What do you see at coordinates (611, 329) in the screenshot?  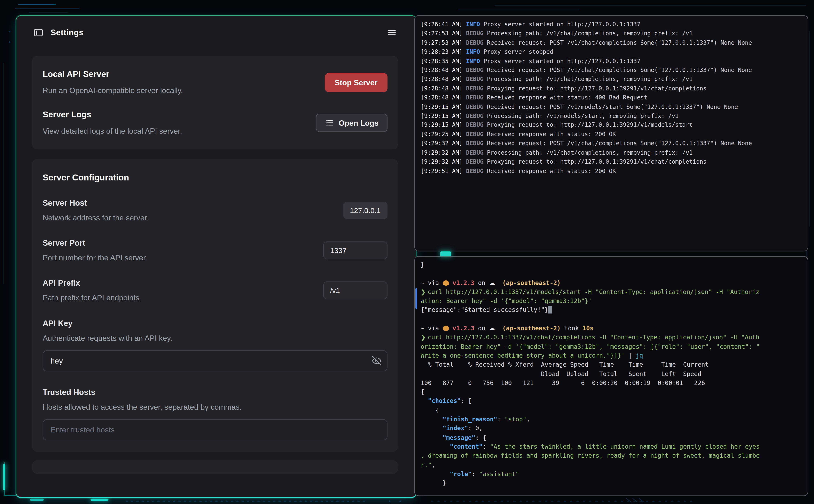 I see `terminal-line: ~ via v1.2.3 on ☁ (ap-southeast-2) took …` at bounding box center [611, 329].